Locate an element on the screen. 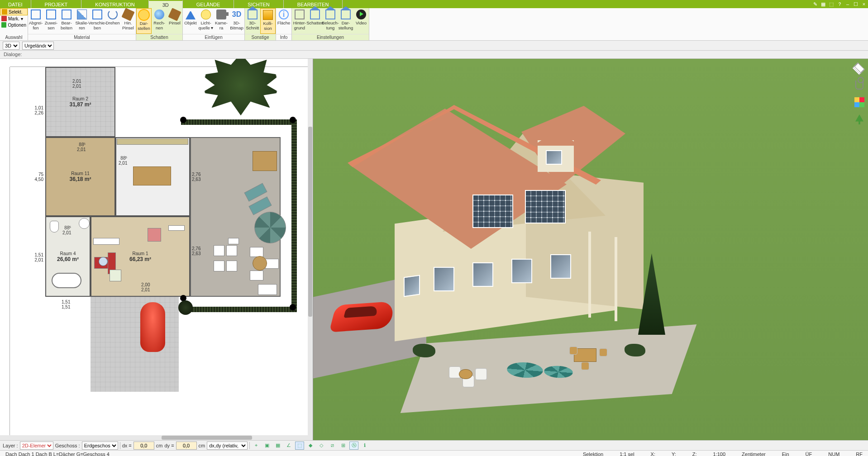  pinsel-label: Pinsel is located at coordinates (175, 23).